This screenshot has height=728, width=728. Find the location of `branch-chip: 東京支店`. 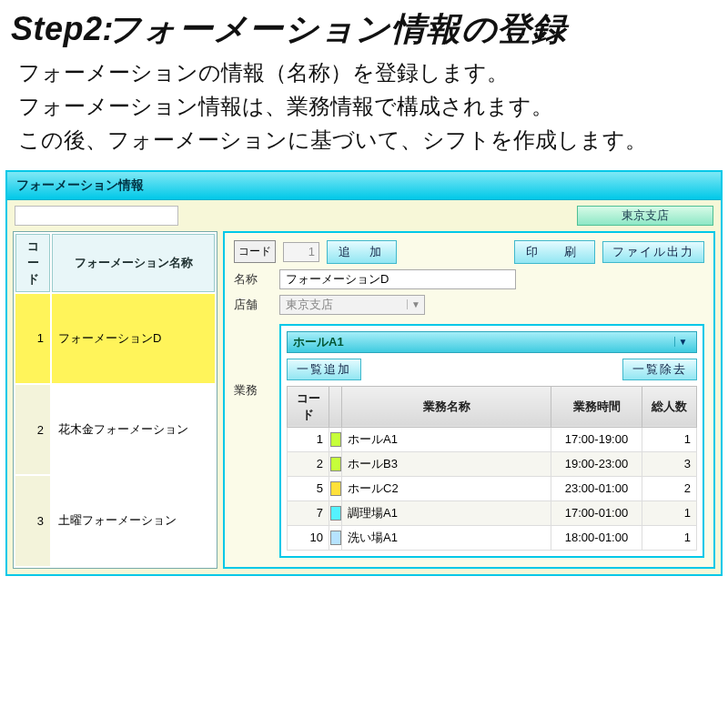

branch-chip: 東京支店 is located at coordinates (645, 216).